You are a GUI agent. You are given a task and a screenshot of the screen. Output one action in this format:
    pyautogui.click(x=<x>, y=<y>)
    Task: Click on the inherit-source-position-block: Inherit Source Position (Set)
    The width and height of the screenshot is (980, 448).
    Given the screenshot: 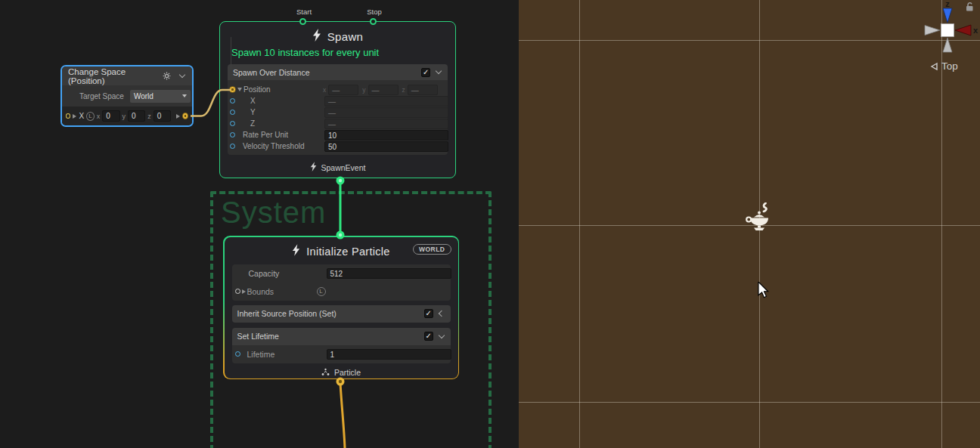 What is the action you would take?
    pyautogui.click(x=342, y=314)
    